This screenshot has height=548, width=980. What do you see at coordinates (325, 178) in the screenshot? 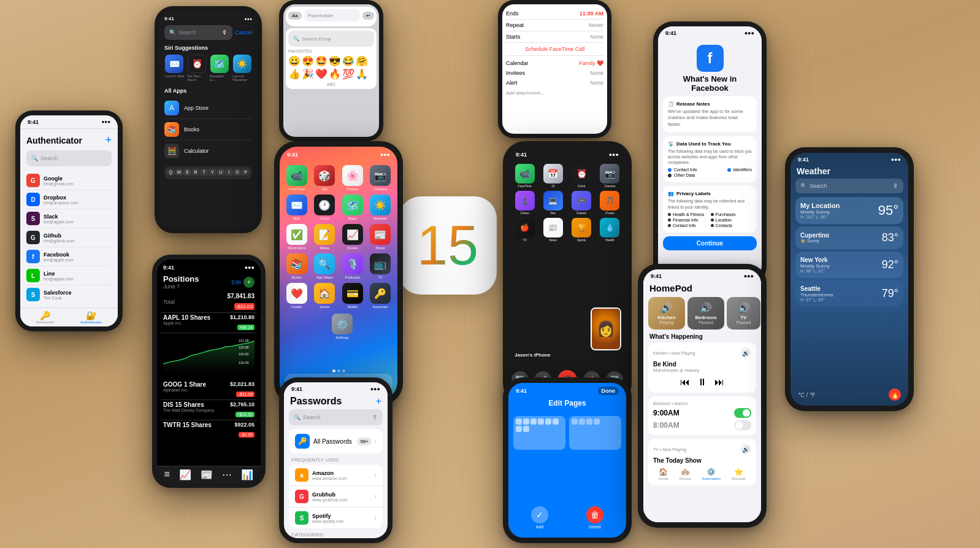
I see `app-tali: 🎲 Tali` at bounding box center [325, 178].